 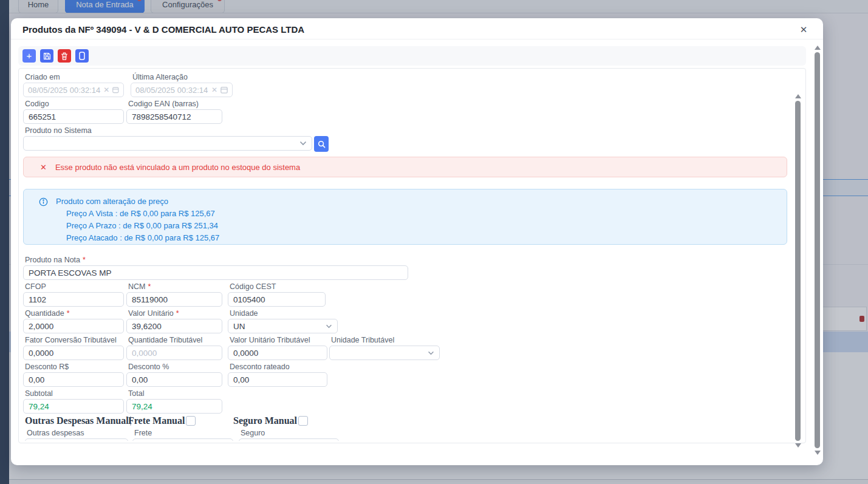 What do you see at coordinates (798, 276) in the screenshot?
I see `form-scrollbar` at bounding box center [798, 276].